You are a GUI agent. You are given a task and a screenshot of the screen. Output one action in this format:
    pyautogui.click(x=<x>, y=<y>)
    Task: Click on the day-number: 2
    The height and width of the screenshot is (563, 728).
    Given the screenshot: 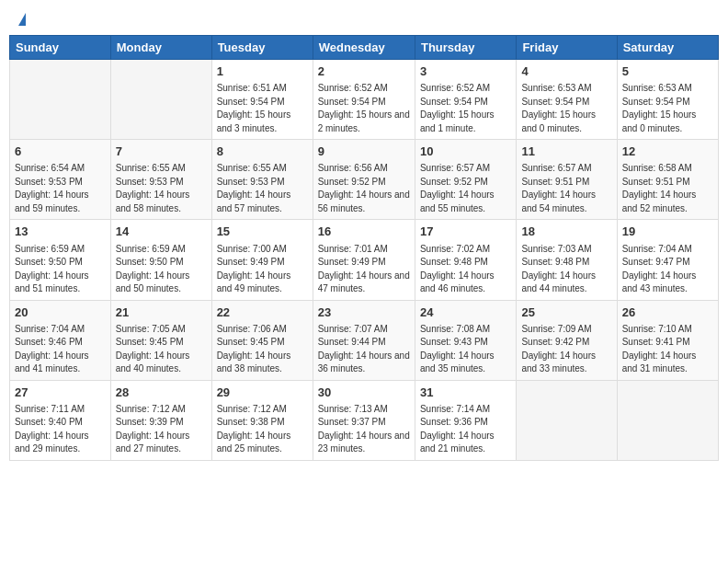 What is the action you would take?
    pyautogui.click(x=364, y=72)
    